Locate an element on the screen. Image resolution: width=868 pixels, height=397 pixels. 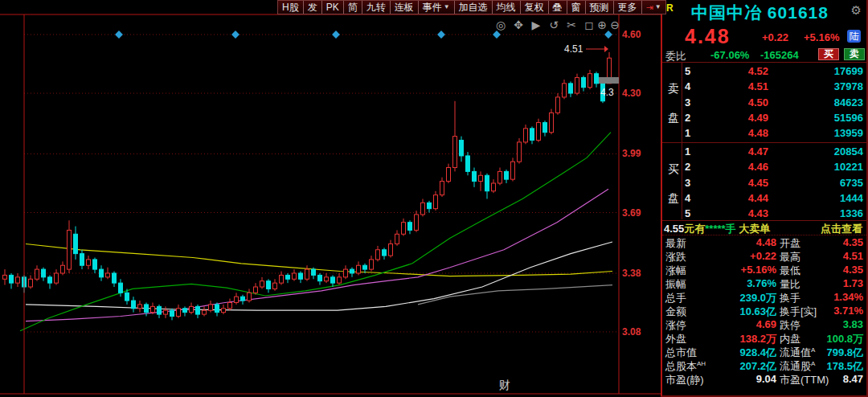
toolbar-item-label: 复权 is located at coordinates (534, 7).